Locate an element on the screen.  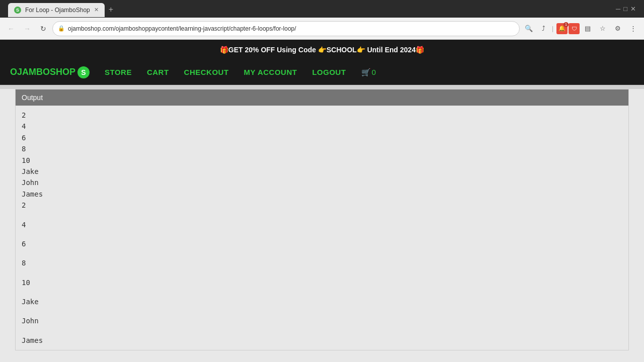
output-line: 8 is located at coordinates (322, 149).